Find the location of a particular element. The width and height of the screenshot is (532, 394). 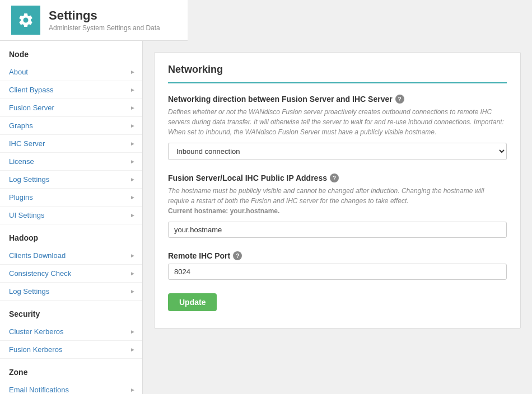

remote-port-section: Remote IHC Port ? is located at coordinates (337, 265).